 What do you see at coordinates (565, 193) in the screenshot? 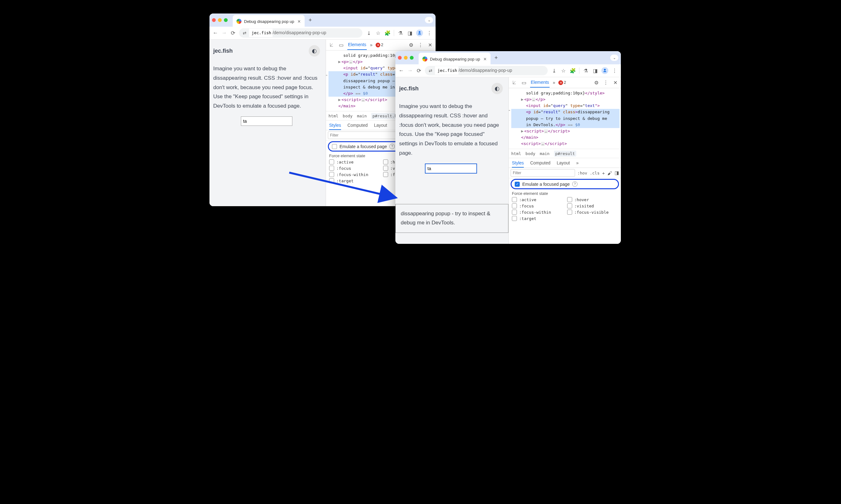
I see `force-state-label: Force element state` at bounding box center [565, 193].